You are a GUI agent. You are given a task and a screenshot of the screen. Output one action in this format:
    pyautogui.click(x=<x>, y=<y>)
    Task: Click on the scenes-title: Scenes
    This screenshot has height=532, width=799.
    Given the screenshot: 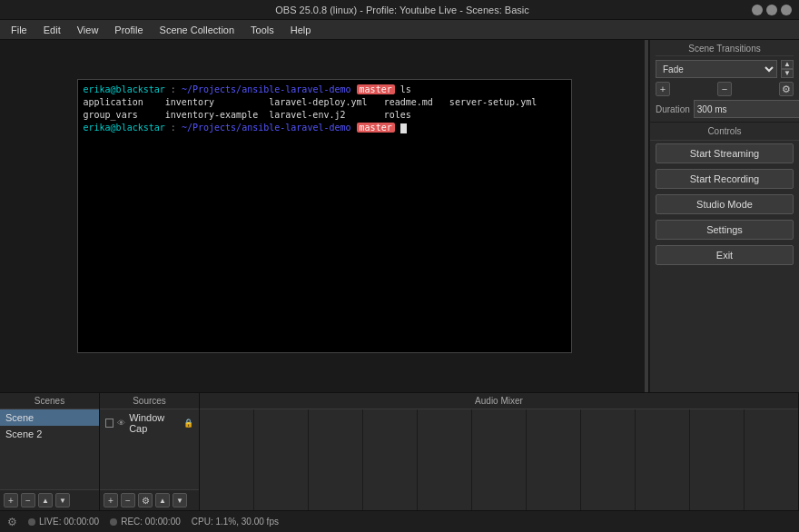 What is the action you would take?
    pyautogui.click(x=49, y=401)
    